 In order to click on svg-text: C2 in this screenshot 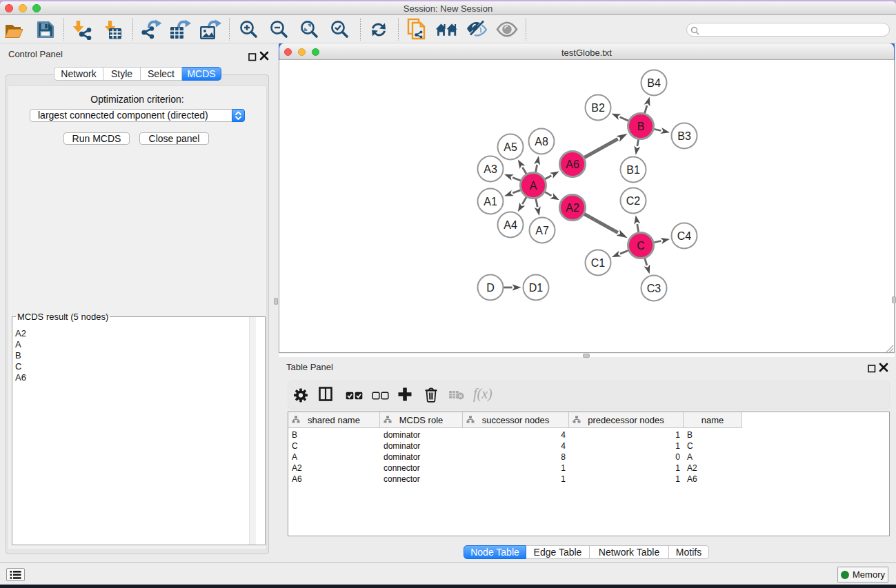, I will do `click(633, 201)`.